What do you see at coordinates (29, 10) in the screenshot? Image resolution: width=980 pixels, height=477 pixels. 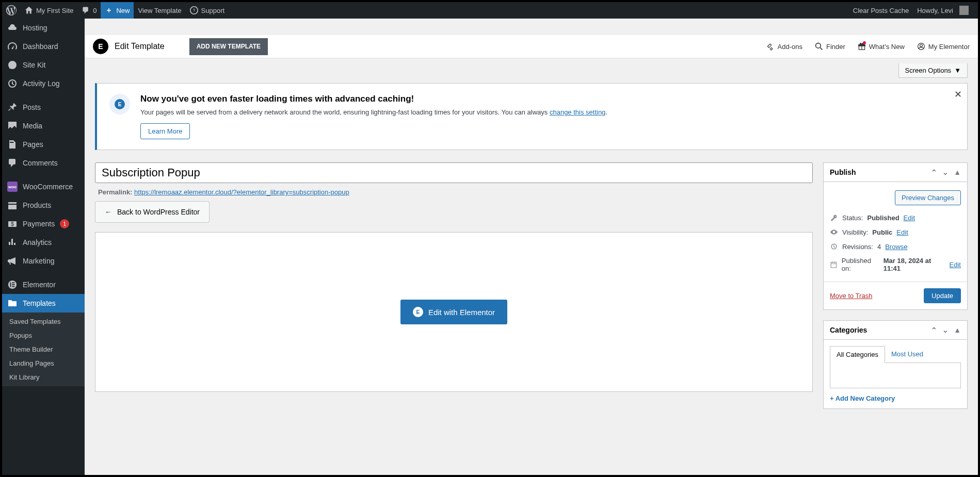 I see `home-icon` at bounding box center [29, 10].